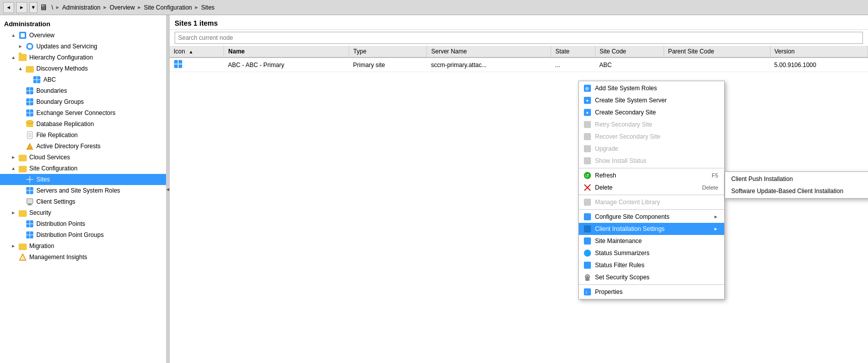 The image size is (868, 363). What do you see at coordinates (30, 146) in the screenshot?
I see `adforests-icon: !` at bounding box center [30, 146].